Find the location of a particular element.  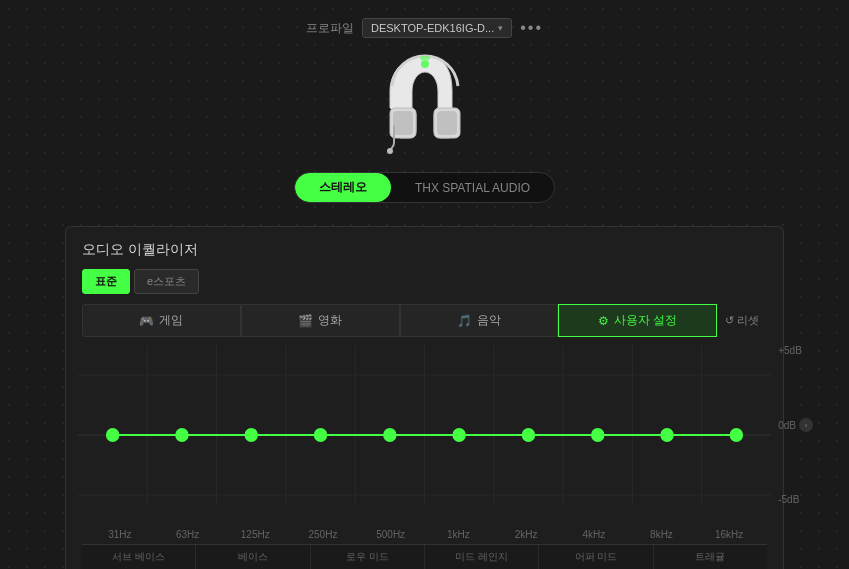

freq-4khz: 4kHz is located at coordinates (594, 534).